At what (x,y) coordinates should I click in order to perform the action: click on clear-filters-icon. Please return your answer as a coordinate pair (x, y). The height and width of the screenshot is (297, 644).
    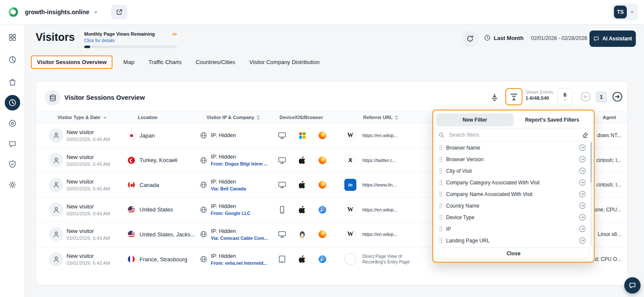
    Looking at the image, I should click on (585, 135).